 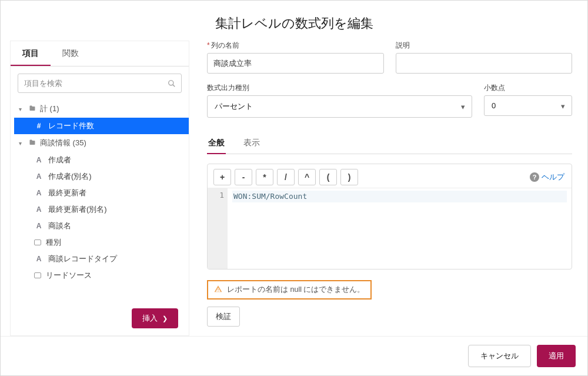 What do you see at coordinates (295, 64) in the screenshot?
I see `column-name-input` at bounding box center [295, 64].